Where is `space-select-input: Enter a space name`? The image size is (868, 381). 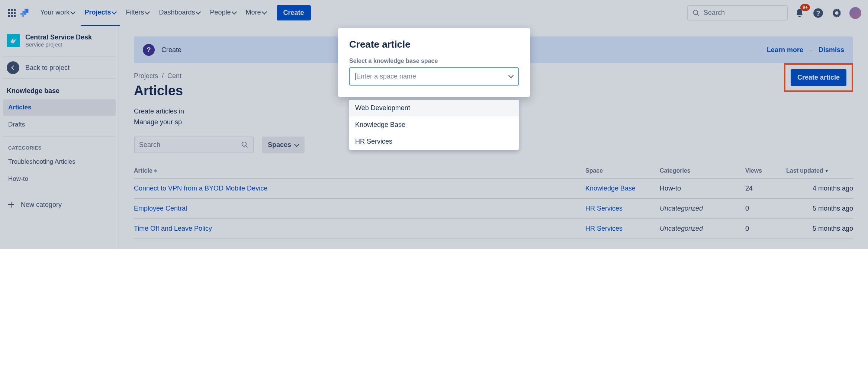 space-select-input: Enter a space name is located at coordinates (434, 77).